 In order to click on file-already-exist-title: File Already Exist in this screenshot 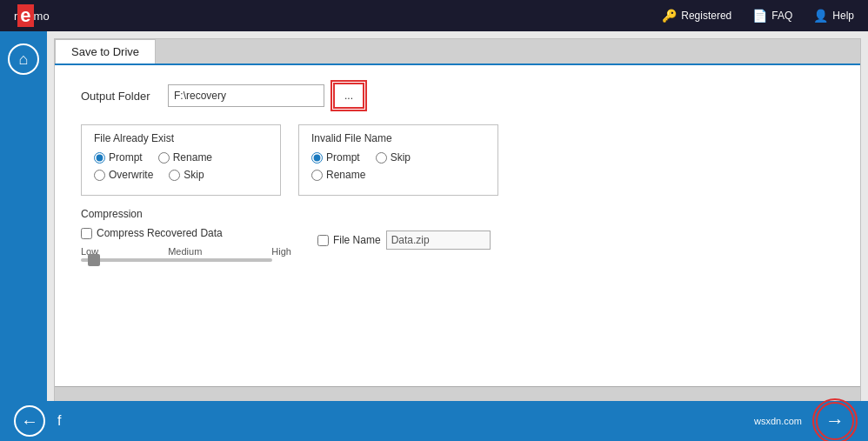, I will do `click(181, 138)`.